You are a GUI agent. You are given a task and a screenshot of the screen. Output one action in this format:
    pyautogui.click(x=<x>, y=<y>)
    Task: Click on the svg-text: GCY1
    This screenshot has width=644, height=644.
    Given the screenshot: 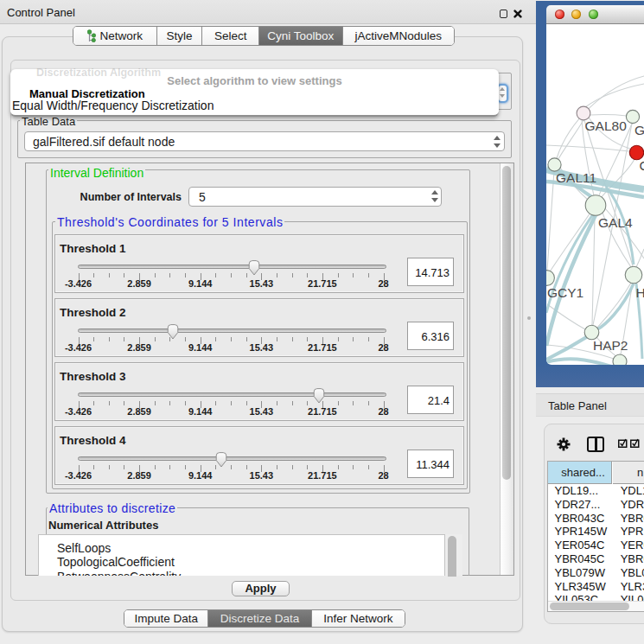 What is the action you would take?
    pyautogui.click(x=565, y=292)
    